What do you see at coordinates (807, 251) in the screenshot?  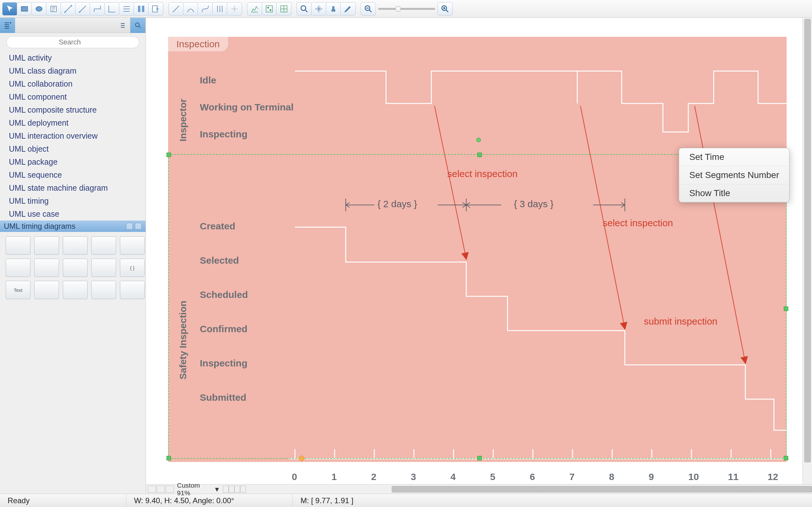 I see `vertical-scrollbar` at bounding box center [807, 251].